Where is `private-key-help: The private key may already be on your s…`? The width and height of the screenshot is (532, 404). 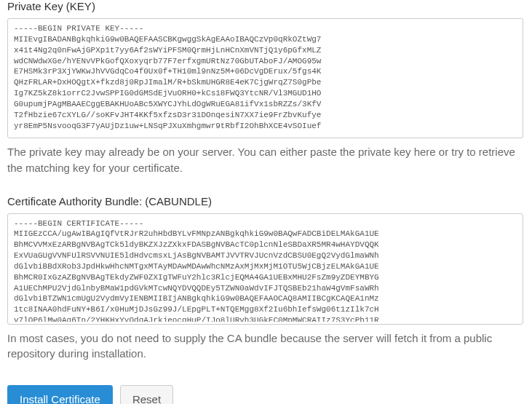
private-key-help: The private key may already be on your s… is located at coordinates (265, 160).